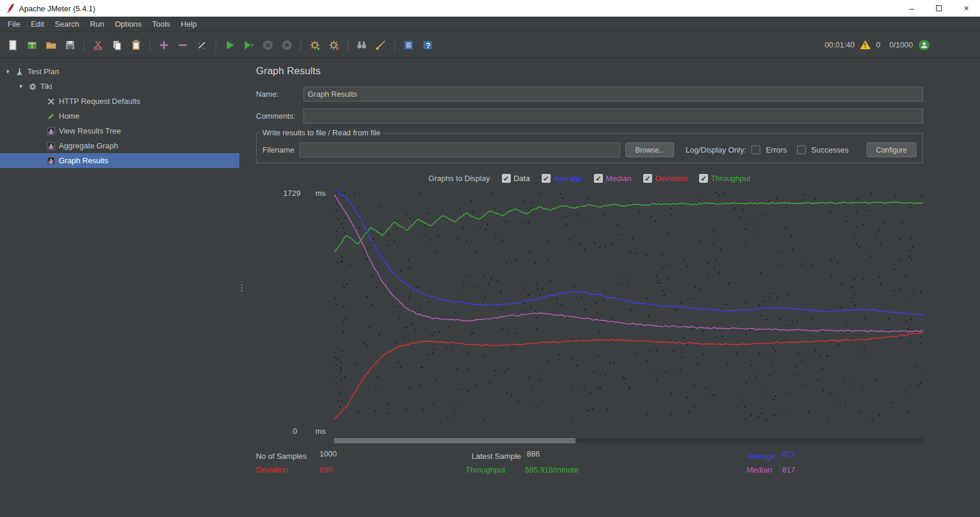 This screenshot has width=980, height=517. What do you see at coordinates (136, 45) in the screenshot?
I see `paste-icon` at bounding box center [136, 45].